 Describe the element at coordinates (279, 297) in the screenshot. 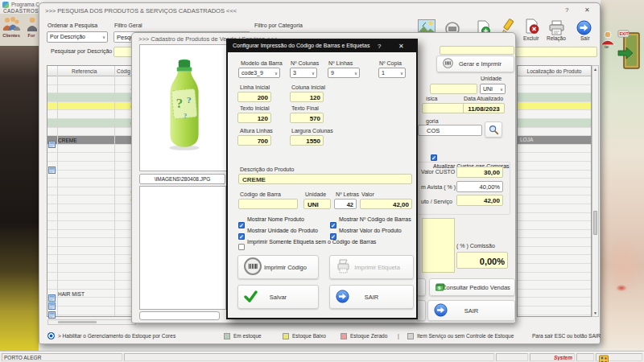

I see `save-button: Salvar` at that location.